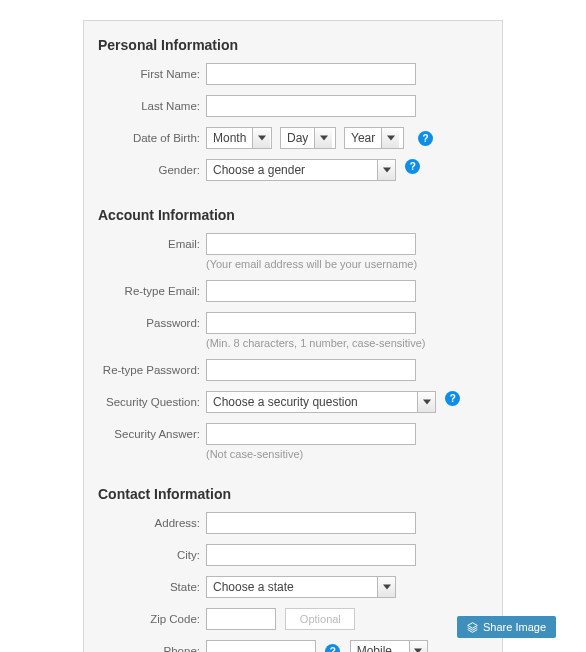  I want to click on row-phone: Phone: ? Mobile No spaces or dashes, so click(293, 646).